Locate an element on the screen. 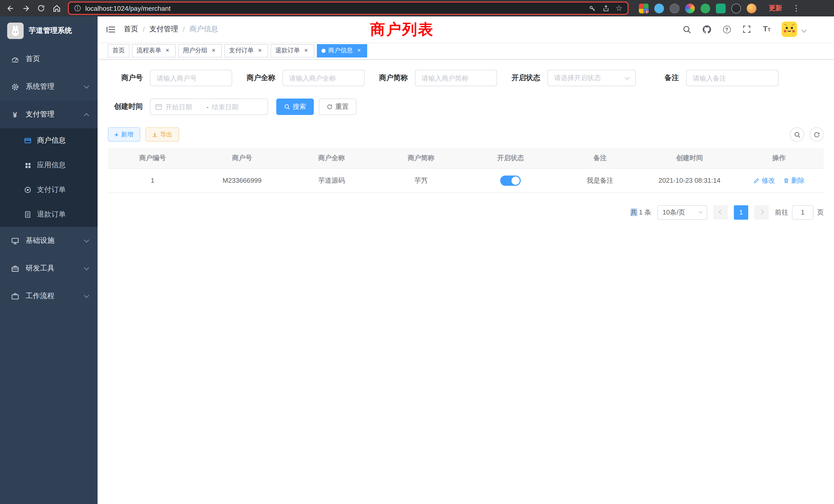 The width and height of the screenshot is (834, 504). reload-icon is located at coordinates (41, 8).